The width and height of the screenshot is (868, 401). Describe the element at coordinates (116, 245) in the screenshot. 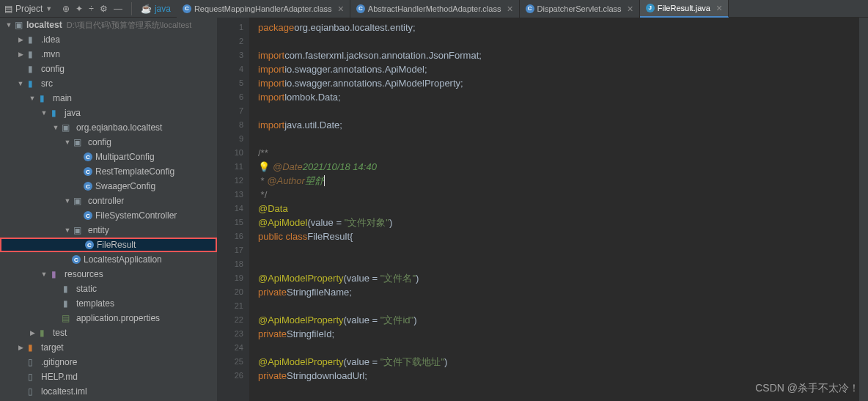

I see `tree-item-label: FileResult` at that location.